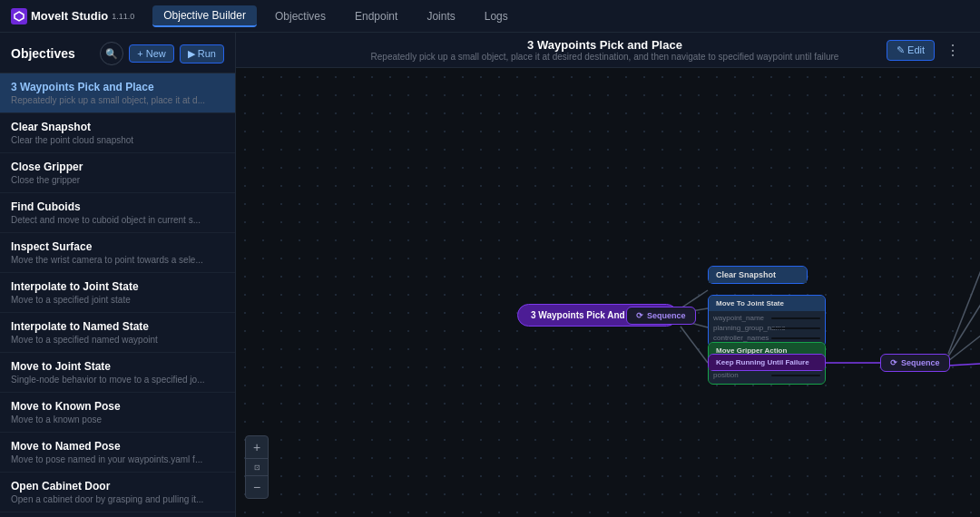  Describe the element at coordinates (118, 253) in the screenshot. I see `sidebar-item-4: Inspect Surface Move the wrist camera to…` at that location.